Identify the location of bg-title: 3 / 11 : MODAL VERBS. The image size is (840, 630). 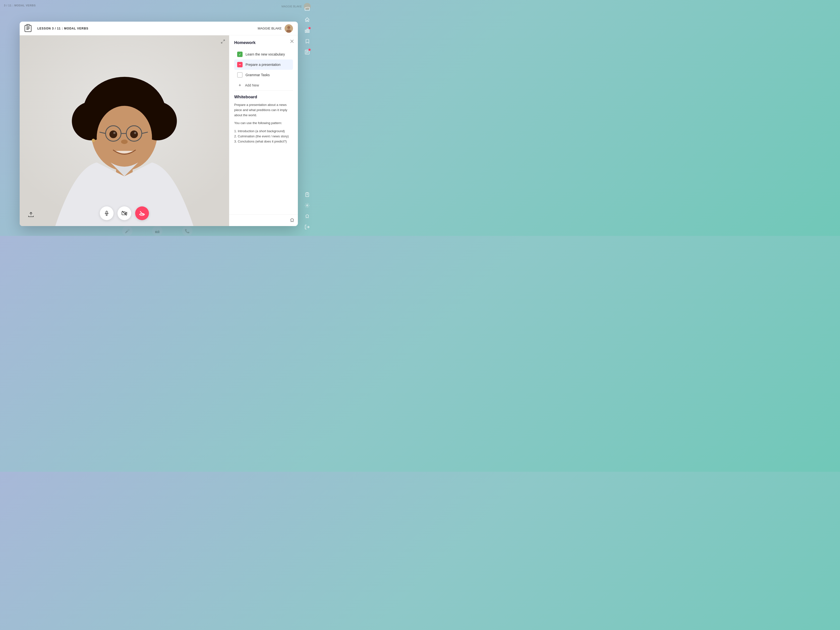
(20, 5).